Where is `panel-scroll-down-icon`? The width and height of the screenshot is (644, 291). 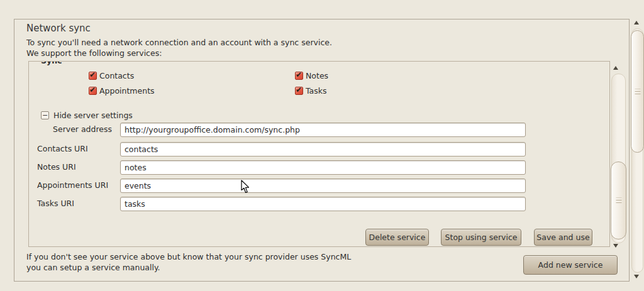
panel-scroll-down-icon is located at coordinates (616, 246).